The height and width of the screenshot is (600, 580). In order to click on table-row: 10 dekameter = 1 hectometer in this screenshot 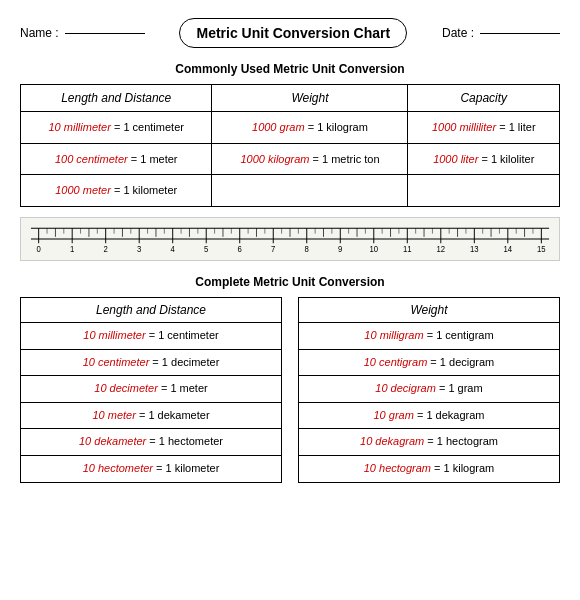, I will do `click(152, 442)`.